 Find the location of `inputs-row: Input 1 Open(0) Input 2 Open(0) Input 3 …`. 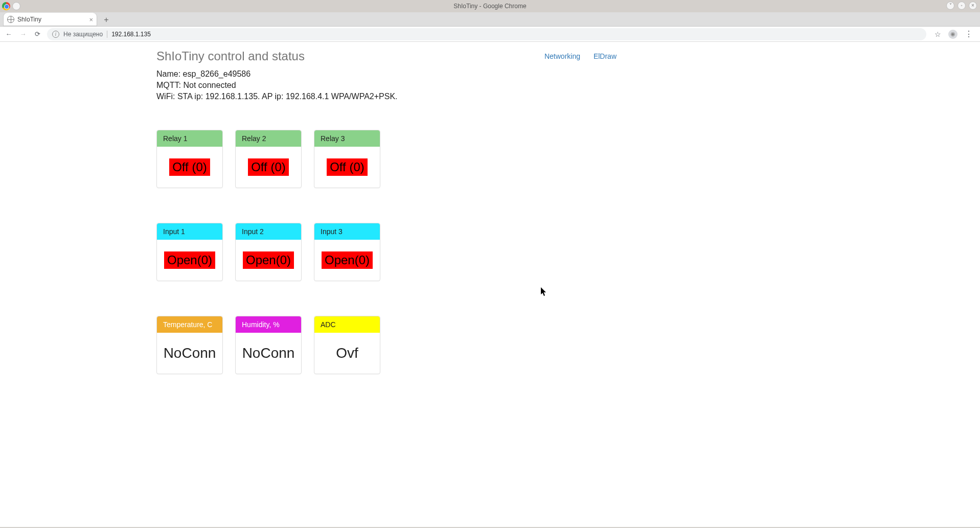

inputs-row: Input 1 Open(0) Input 2 Open(0) Input 3 … is located at coordinates (386, 252).